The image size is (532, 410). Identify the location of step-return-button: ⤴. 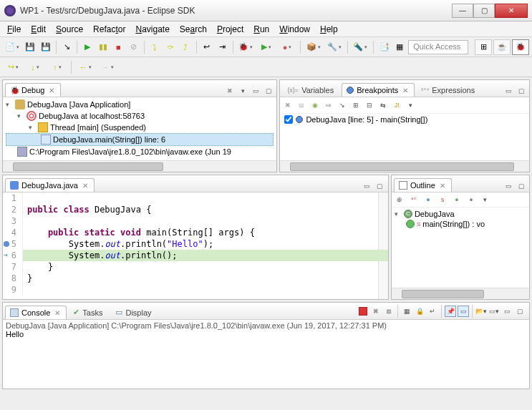
(186, 47).